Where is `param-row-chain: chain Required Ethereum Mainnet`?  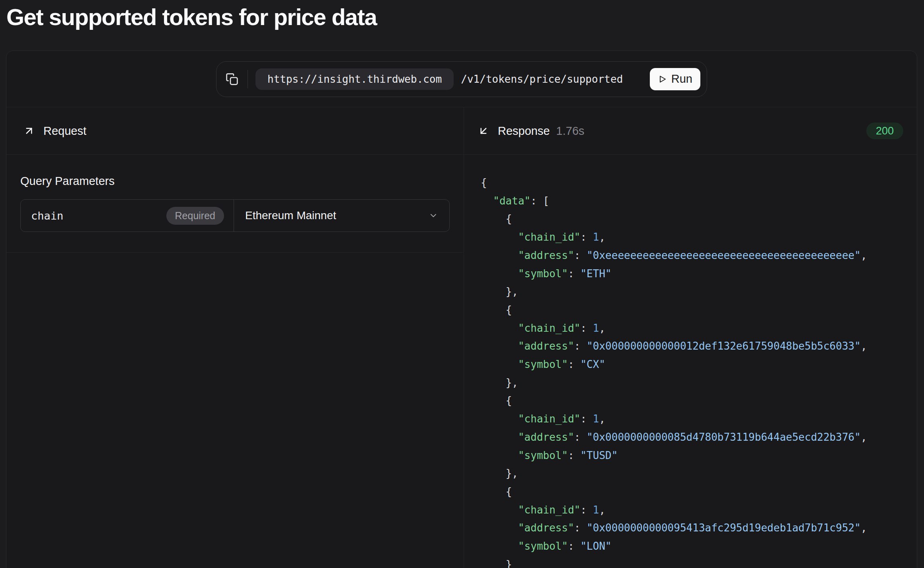 param-row-chain: chain Required Ethereum Mainnet is located at coordinates (235, 216).